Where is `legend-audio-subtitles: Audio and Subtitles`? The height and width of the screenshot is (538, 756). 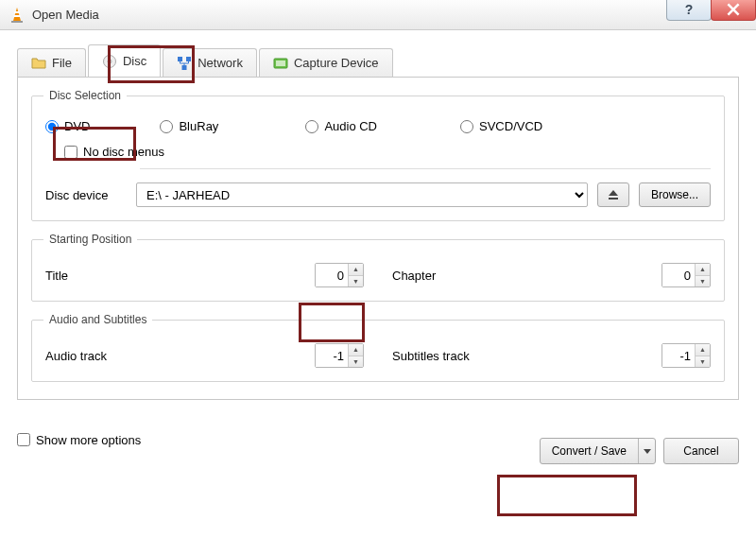
legend-audio-subtitles: Audio and Subtitles is located at coordinates (98, 320).